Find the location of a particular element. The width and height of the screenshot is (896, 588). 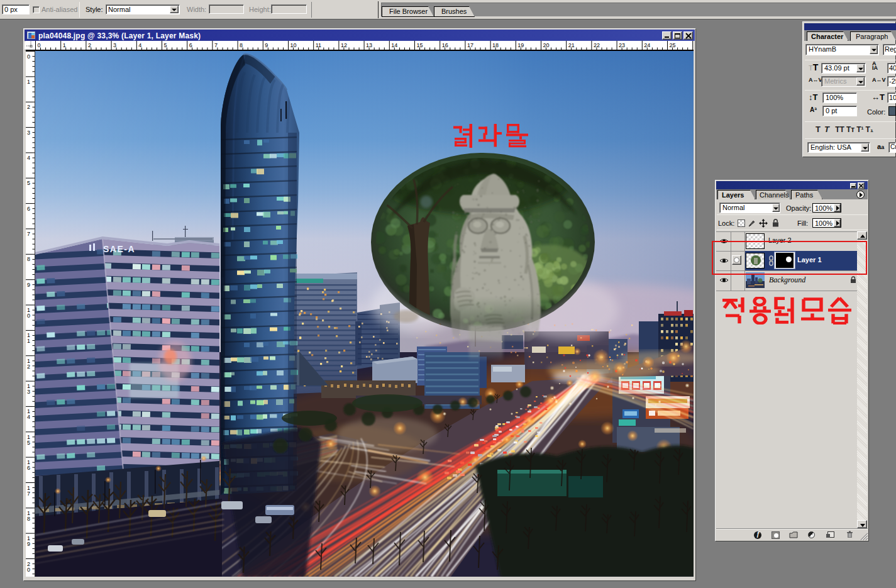

svg-text: SAE-A is located at coordinates (119, 249).